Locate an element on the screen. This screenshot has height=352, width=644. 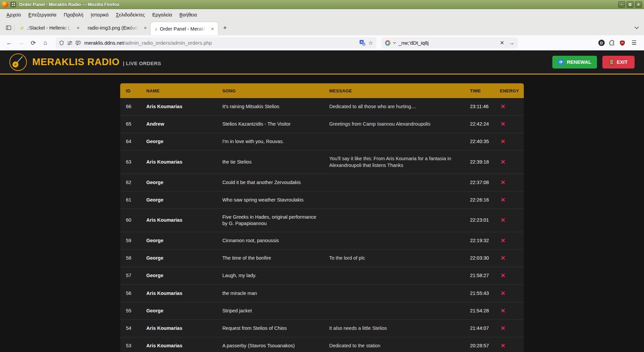
exit-button: EXIT is located at coordinates (618, 62).